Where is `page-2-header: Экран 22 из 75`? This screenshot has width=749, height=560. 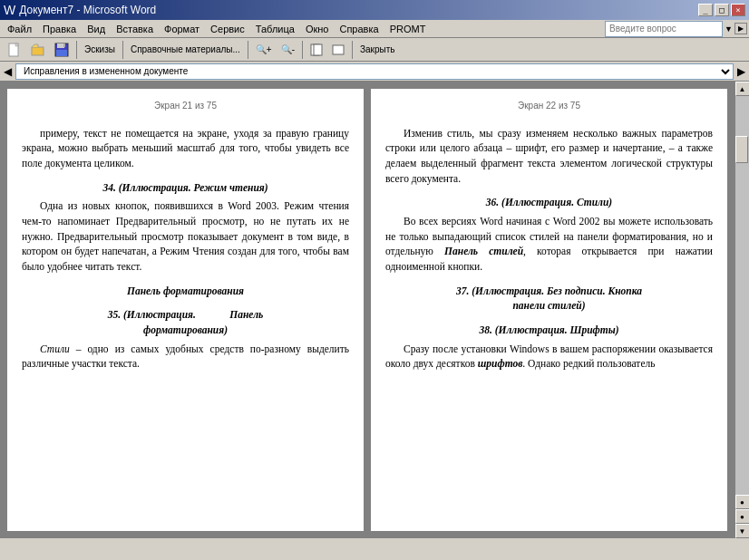 page-2-header: Экран 22 из 75 is located at coordinates (550, 109).